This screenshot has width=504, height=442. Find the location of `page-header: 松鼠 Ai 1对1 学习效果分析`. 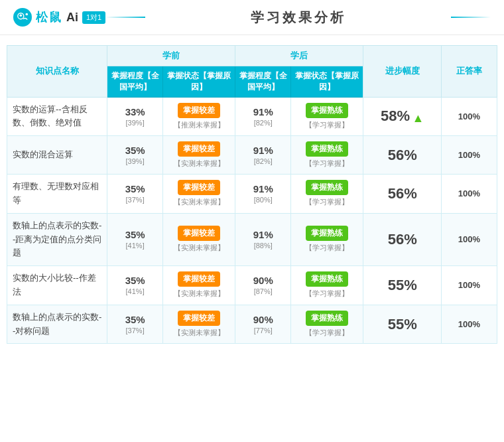

page-header: 松鼠 Ai 1对1 学习效果分析 is located at coordinates (252, 17).